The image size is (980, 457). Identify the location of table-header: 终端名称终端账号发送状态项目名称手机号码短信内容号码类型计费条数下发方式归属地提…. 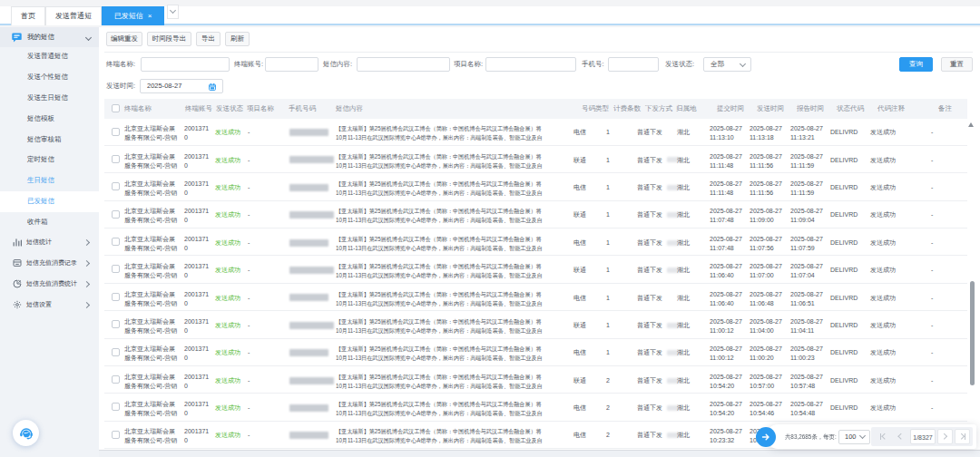
(535, 109).